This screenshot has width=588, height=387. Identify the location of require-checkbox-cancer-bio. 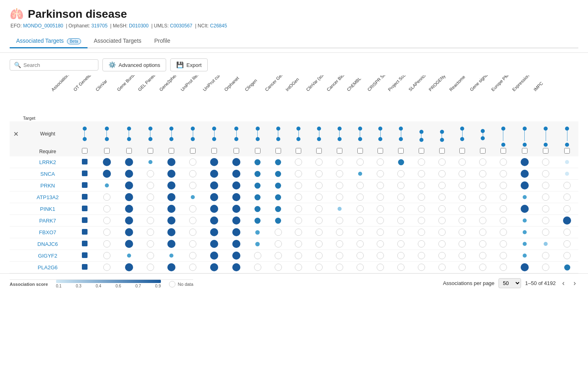
(360, 151).